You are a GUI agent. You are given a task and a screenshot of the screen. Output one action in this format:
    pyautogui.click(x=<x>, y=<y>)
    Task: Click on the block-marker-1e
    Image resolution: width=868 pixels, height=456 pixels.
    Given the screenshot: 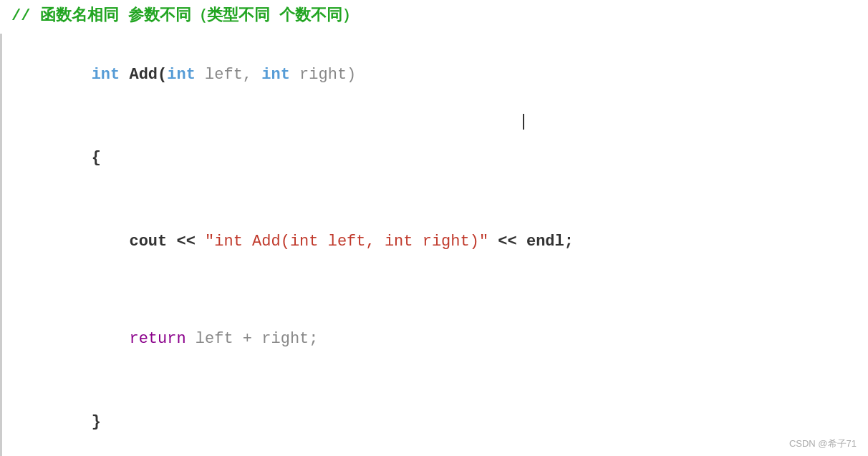 What is the action you would take?
    pyautogui.click(x=1, y=339)
    